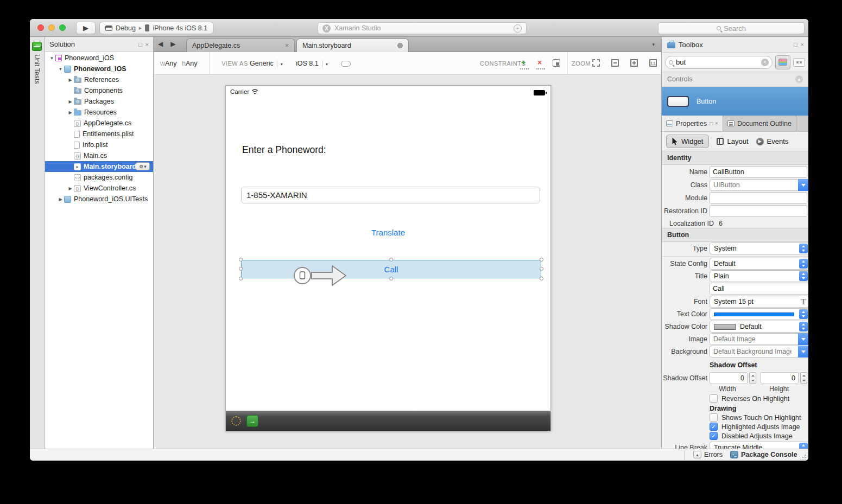 This screenshot has height=504, width=842. Describe the element at coordinates (758, 211) in the screenshot. I see `restoration-id-input` at that location.